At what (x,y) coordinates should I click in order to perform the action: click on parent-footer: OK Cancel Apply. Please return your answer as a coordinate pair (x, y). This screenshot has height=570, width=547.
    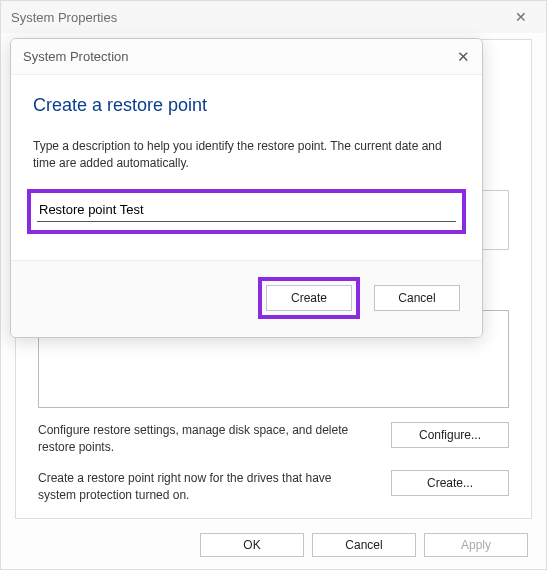
    Looking at the image, I should click on (364, 545).